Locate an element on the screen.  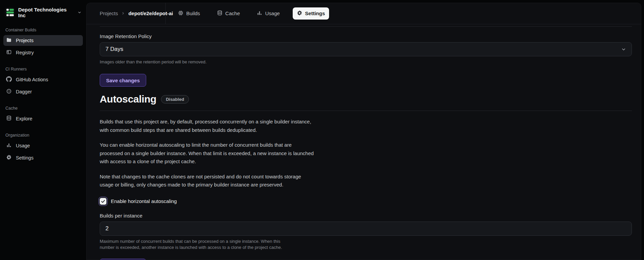
enable-autoscaling-row: Enable horizontal autoscaling is located at coordinates (366, 201).